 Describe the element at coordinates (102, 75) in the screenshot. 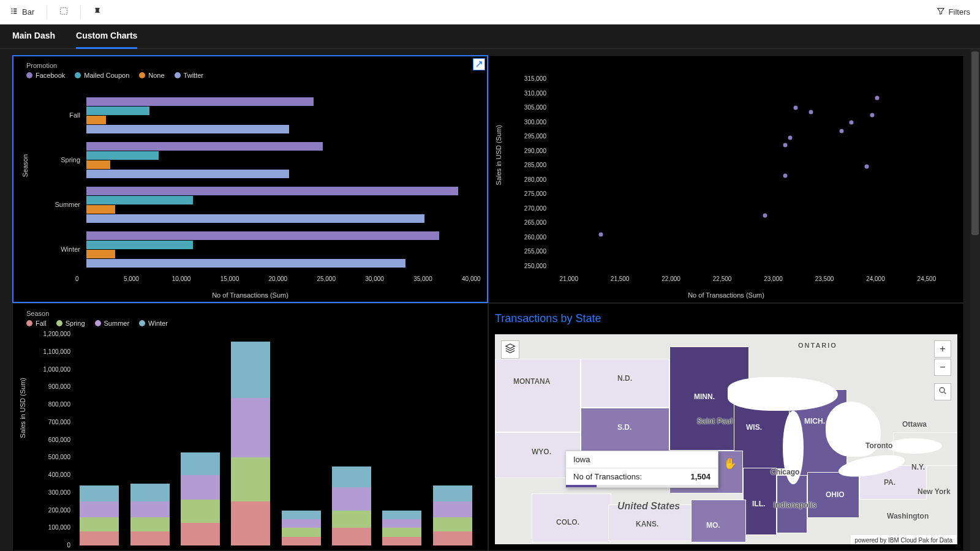

I see `legend-item: Mailed Coupon` at that location.